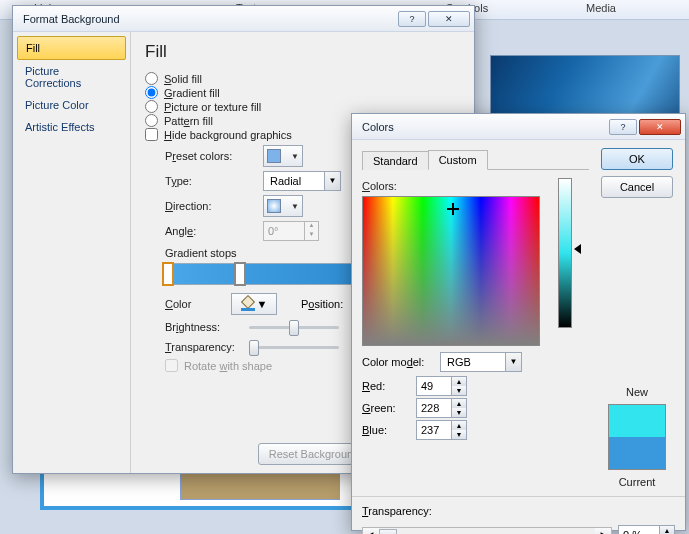  Describe the element at coordinates (304, 52) in the screenshot. I see `fill-heading: Fill` at that location.